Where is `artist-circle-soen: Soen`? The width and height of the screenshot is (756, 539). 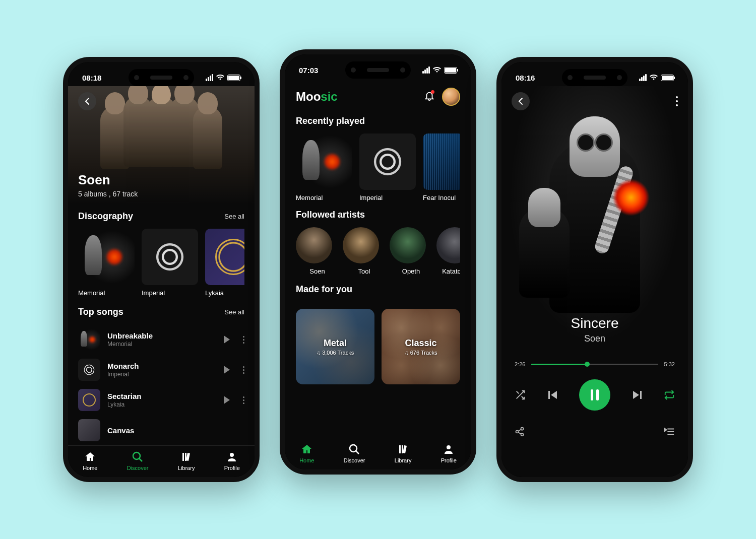
artist-circle-soen: Soen is located at coordinates (318, 251).